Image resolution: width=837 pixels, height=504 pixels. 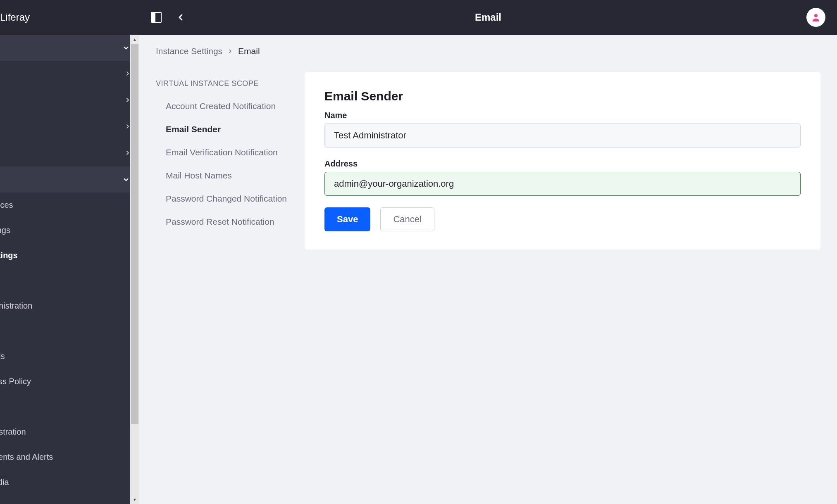 I want to click on avatar, so click(x=816, y=17).